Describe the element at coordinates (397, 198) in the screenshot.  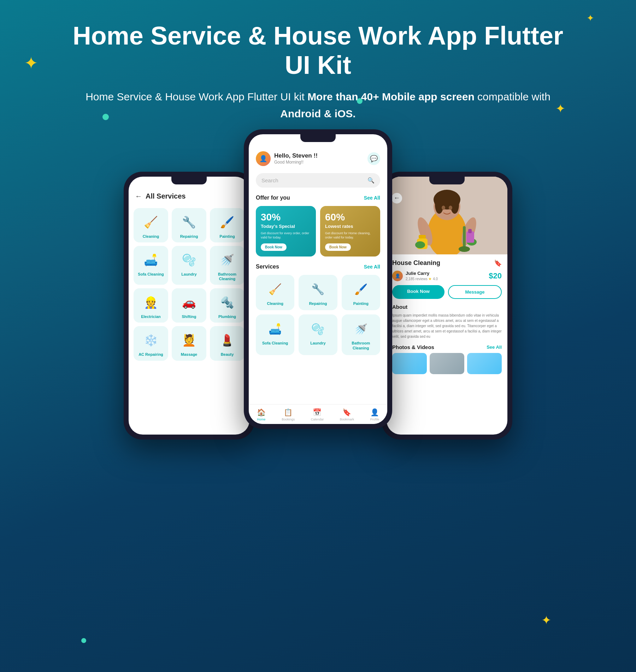
I see `back-button-right: ←` at that location.